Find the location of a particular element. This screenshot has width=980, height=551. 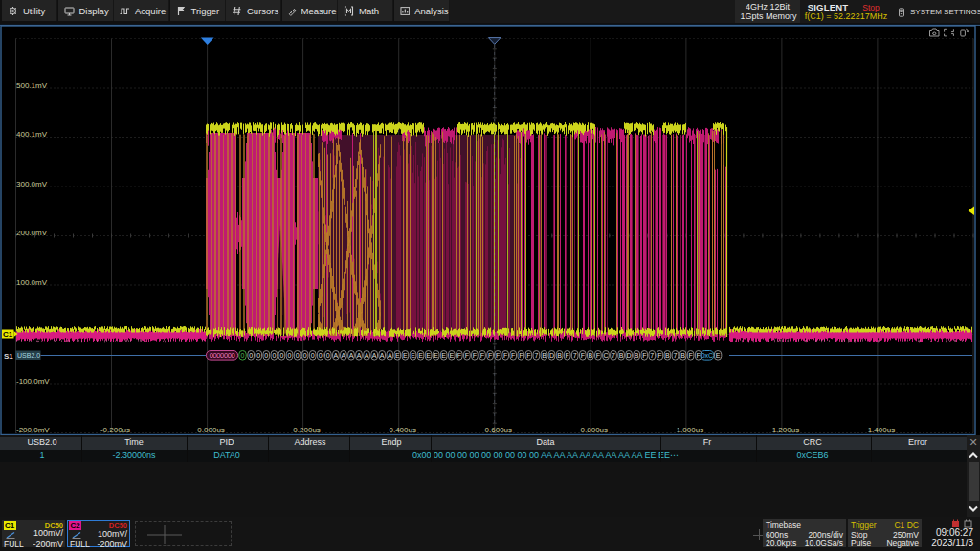

svg-text: -100.0mV is located at coordinates (33, 381).